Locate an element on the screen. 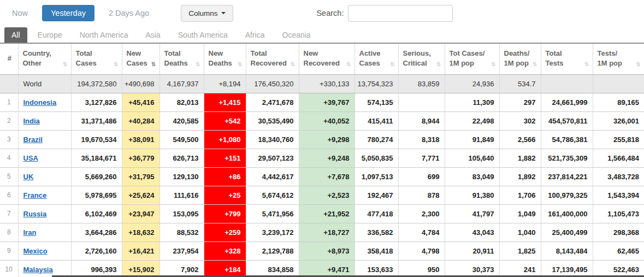 The image size is (644, 277). country-link: Brazil is located at coordinates (33, 140).